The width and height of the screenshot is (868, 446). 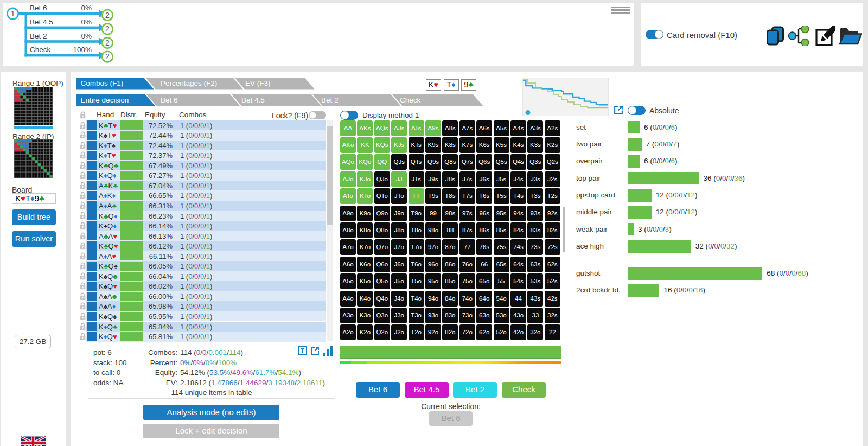 What do you see at coordinates (41, 22) in the screenshot?
I see `svg-text: Bet 4.5` at bounding box center [41, 22].